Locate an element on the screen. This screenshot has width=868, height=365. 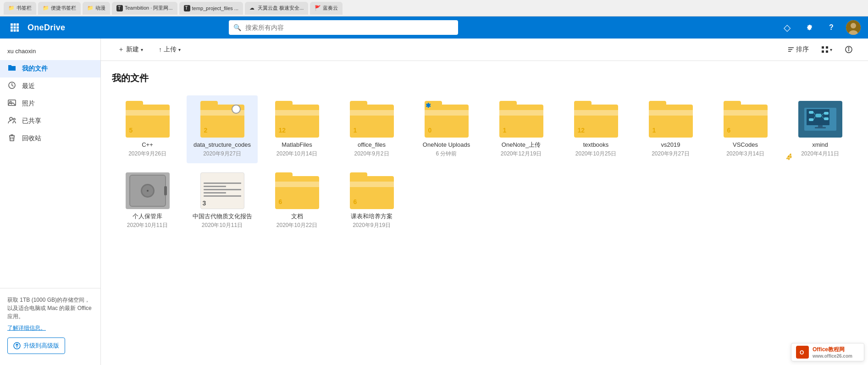
sort-label: 排序 is located at coordinates (802, 50).